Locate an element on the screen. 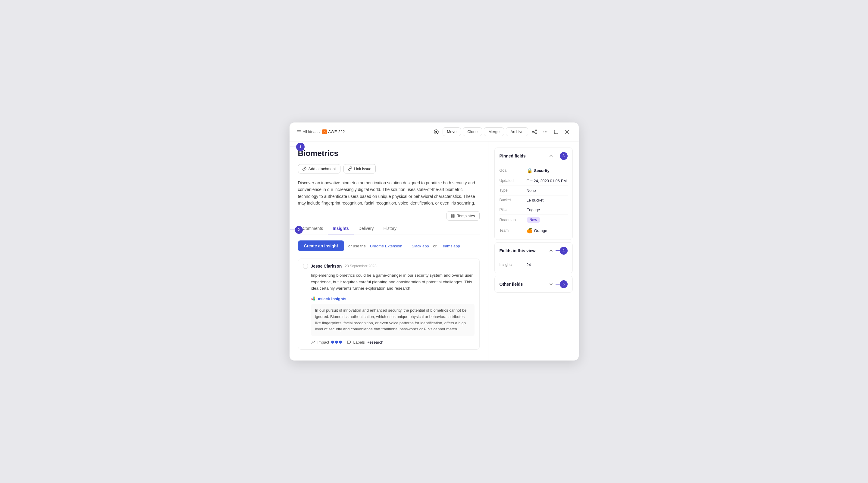 The height and width of the screenshot is (483, 868). step-1-line is located at coordinates (293, 147).